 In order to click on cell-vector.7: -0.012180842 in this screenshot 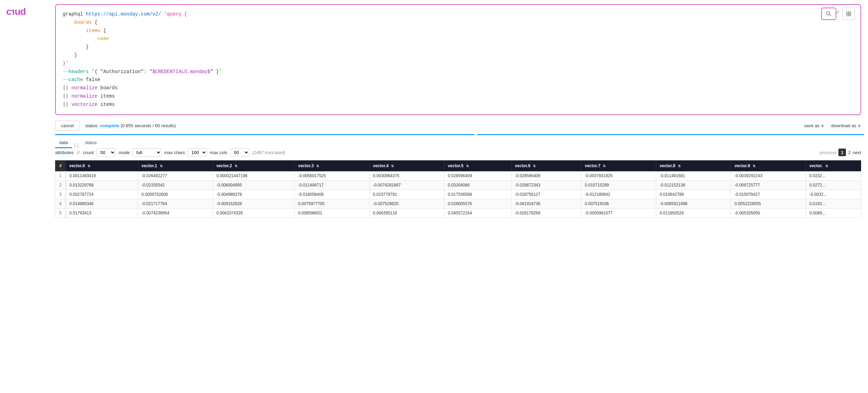, I will do `click(619, 194)`.